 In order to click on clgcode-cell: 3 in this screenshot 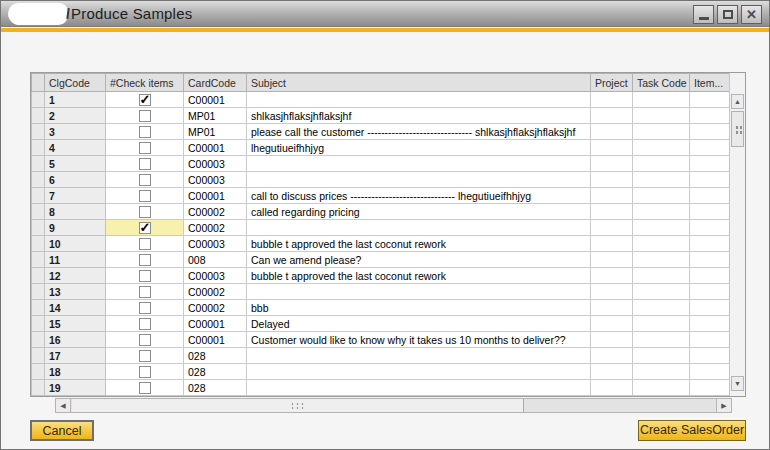, I will do `click(76, 132)`.